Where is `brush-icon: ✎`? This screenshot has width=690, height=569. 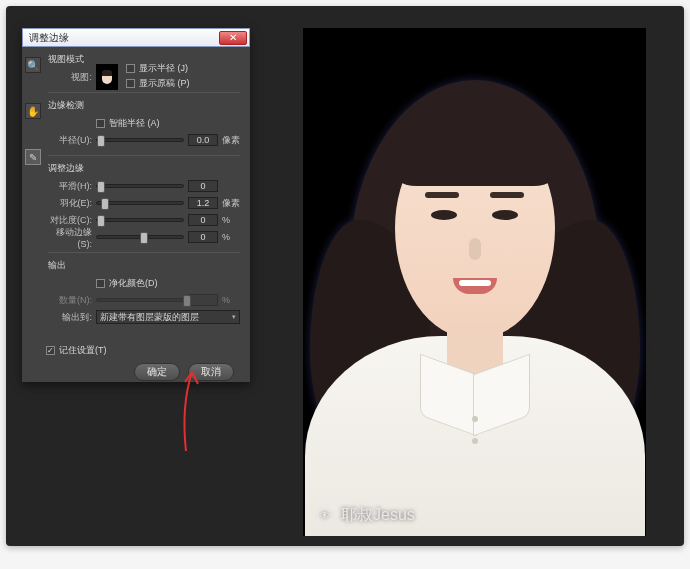 brush-icon: ✎ is located at coordinates (33, 158).